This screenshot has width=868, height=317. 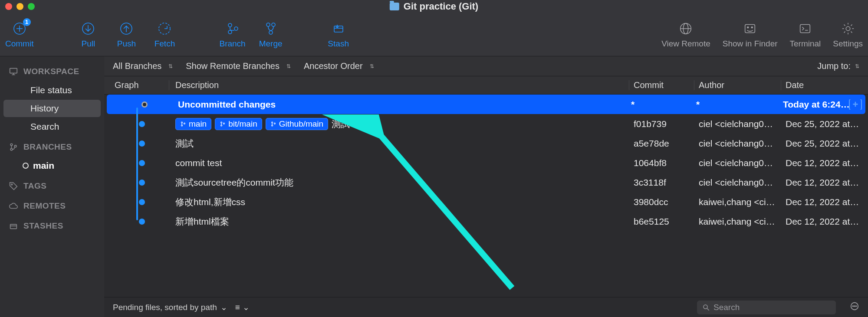 What do you see at coordinates (194, 124) in the screenshot?
I see `branch-tag: main` at bounding box center [194, 124].